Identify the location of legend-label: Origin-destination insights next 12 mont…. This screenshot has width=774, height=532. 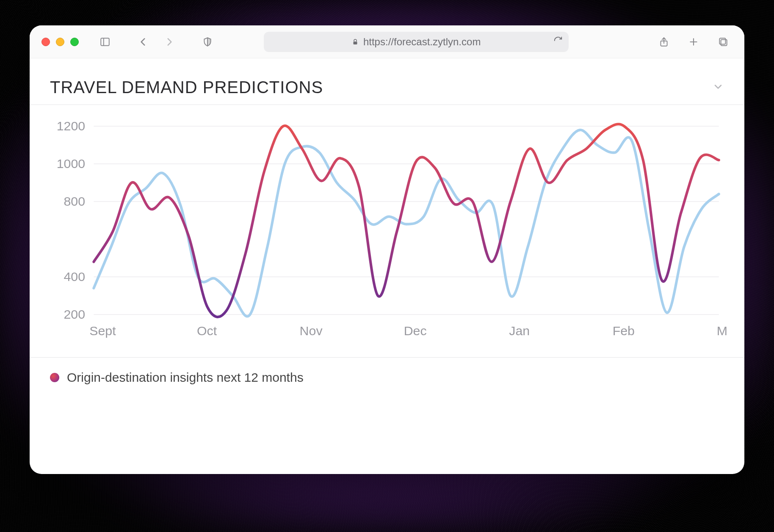
(185, 378).